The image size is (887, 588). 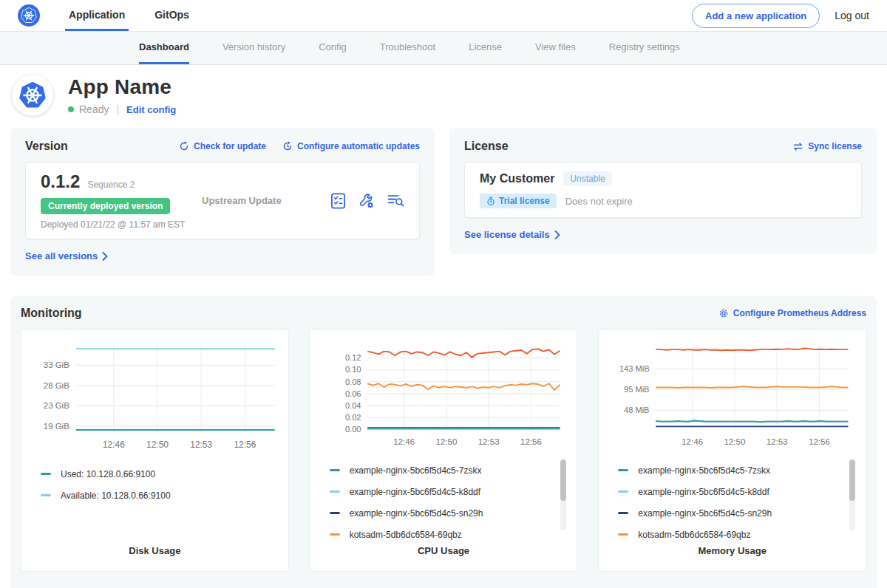 I want to click on svg-text: 0.02, so click(x=353, y=417).